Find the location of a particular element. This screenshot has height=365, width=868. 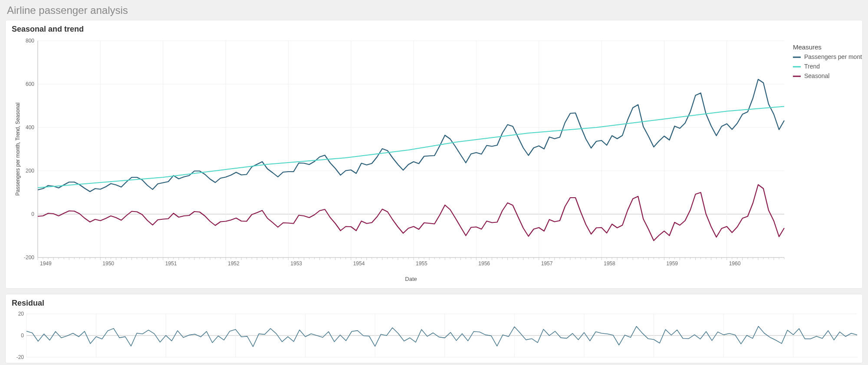

svg-text: 1957 is located at coordinates (547, 264).